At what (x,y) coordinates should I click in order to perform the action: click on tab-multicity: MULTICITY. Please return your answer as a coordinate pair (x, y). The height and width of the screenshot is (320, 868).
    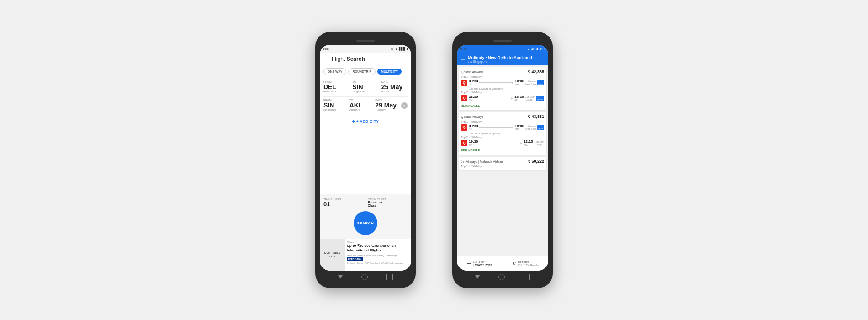
    Looking at the image, I should click on (389, 71).